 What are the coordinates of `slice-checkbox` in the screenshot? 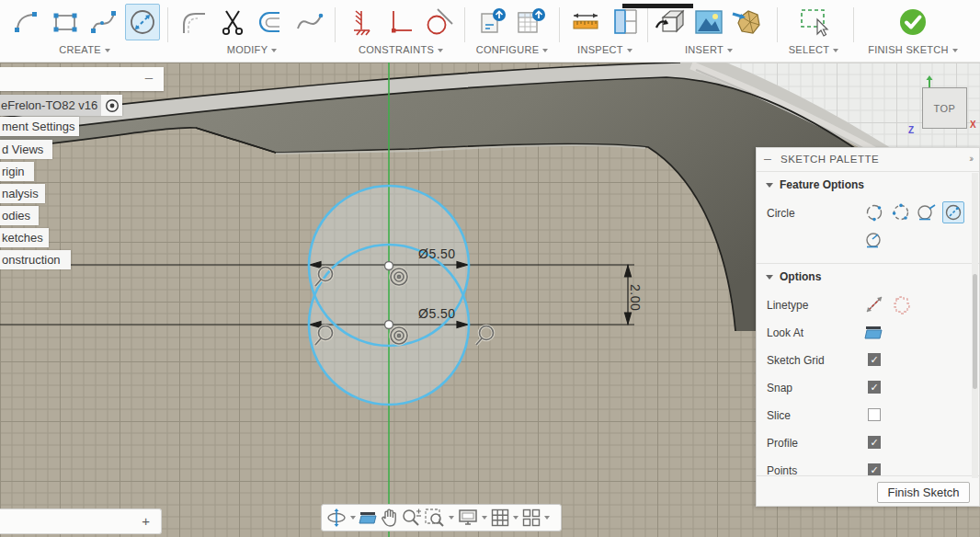 It's located at (874, 415).